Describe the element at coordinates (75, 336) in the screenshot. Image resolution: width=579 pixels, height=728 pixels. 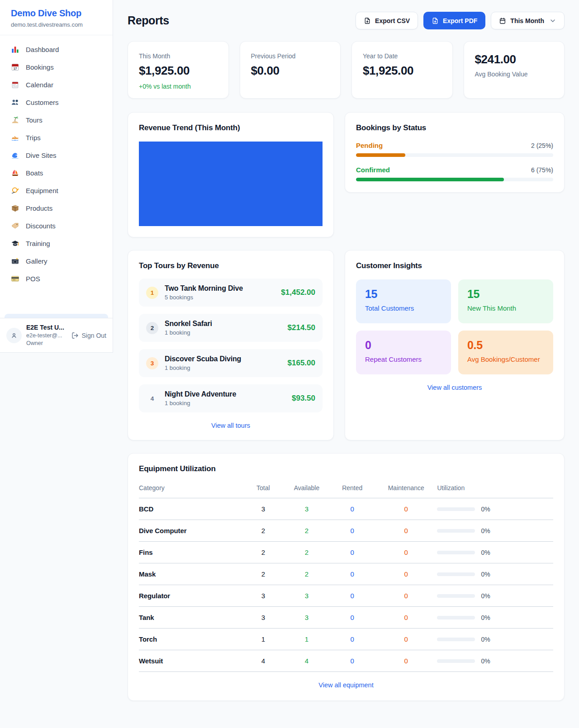
I see `logout-icon` at that location.